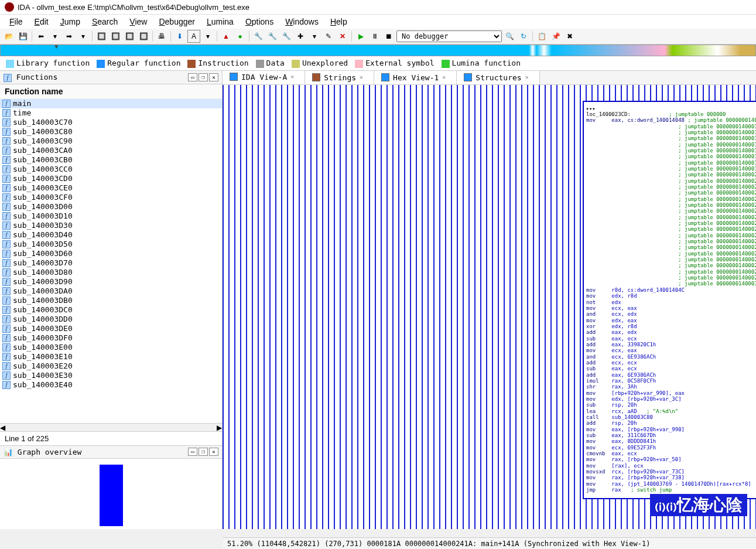 The image size is (756, 549). I want to click on gov-minimize-icon: ▭, so click(193, 452).